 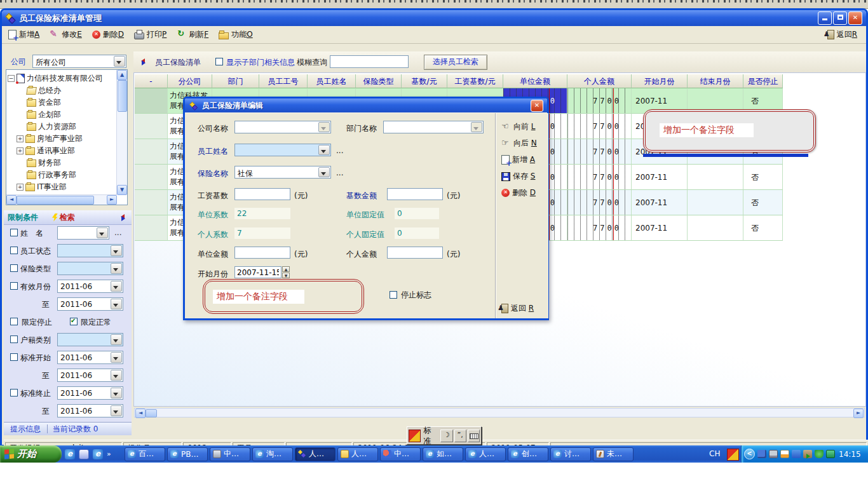 I want to click on taskbar-task: e淘…, so click(x=273, y=454).